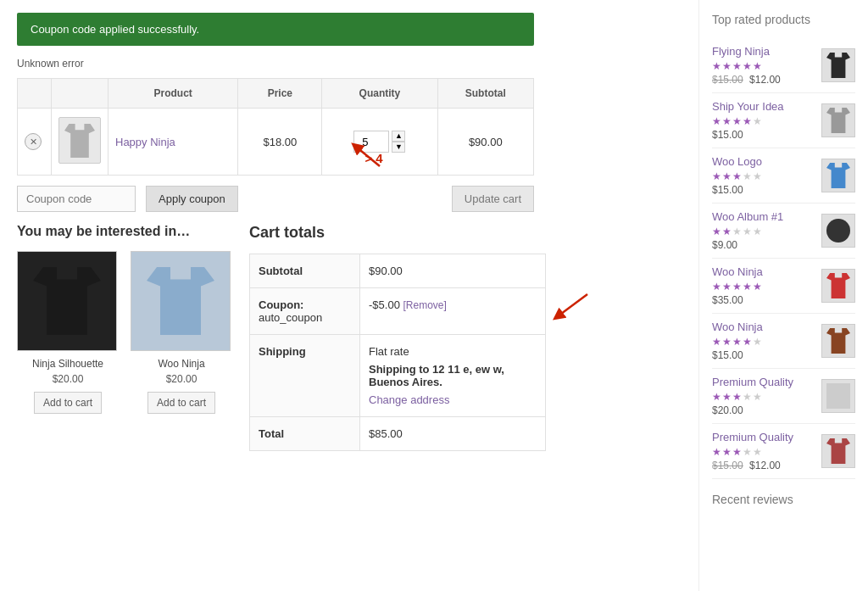  What do you see at coordinates (763, 161) in the screenshot?
I see `top-product-name-2: Woo Logo` at bounding box center [763, 161].